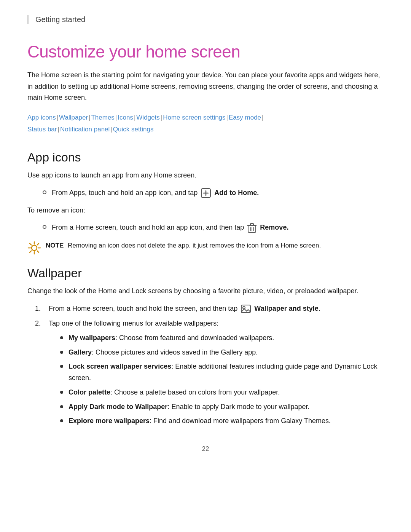 The image size is (411, 532). Describe the element at coordinates (222, 338) in the screenshot. I see `sub-bullet-my-wallpapers: My wallpapers: Choose from featured and …` at that location.